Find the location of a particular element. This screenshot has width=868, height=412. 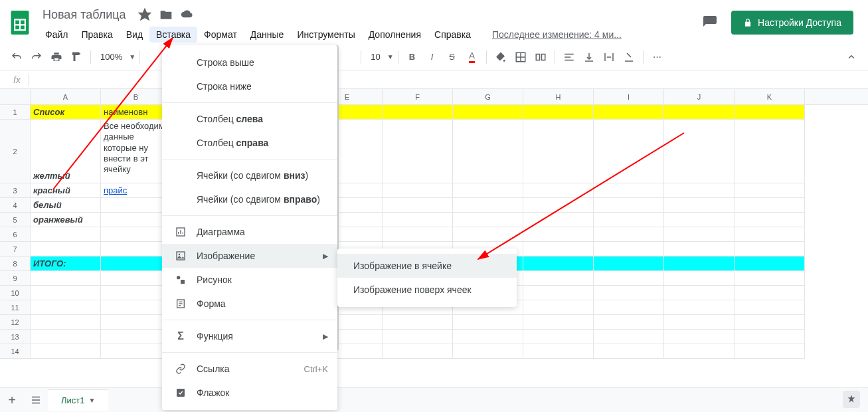

menu-view: Вид is located at coordinates (134, 35).